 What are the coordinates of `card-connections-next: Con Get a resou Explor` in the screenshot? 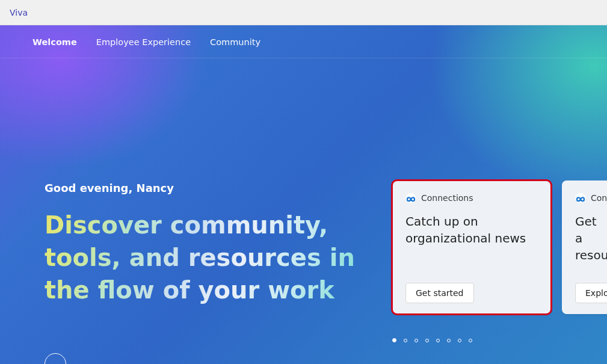 It's located at (585, 247).